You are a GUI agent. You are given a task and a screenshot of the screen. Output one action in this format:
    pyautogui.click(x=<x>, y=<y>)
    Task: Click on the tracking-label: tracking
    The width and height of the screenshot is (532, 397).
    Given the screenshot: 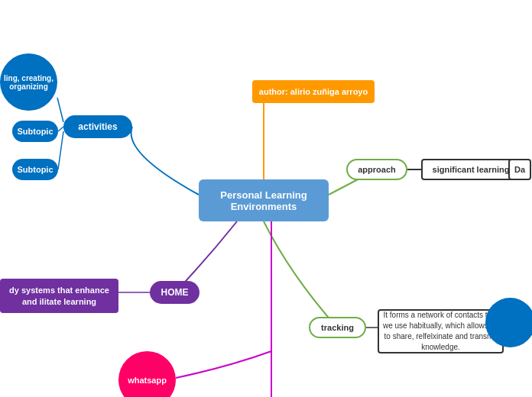 What is the action you would take?
    pyautogui.click(x=338, y=328)
    